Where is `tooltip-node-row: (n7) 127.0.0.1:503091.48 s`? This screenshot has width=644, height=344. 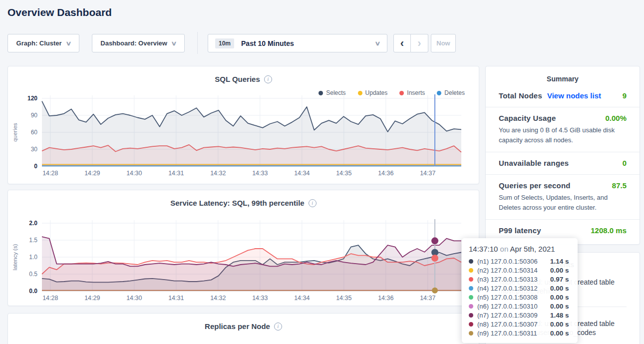
tooltip-node-row: (n7) 127.0.0.1:503091.48 s is located at coordinates (520, 315).